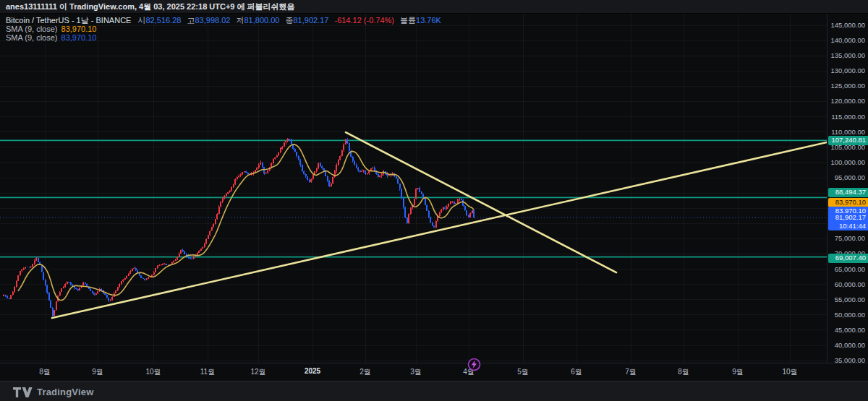  Describe the element at coordinates (848, 71) in the screenshot. I see `y-tick-label: 130,000.00` at that location.